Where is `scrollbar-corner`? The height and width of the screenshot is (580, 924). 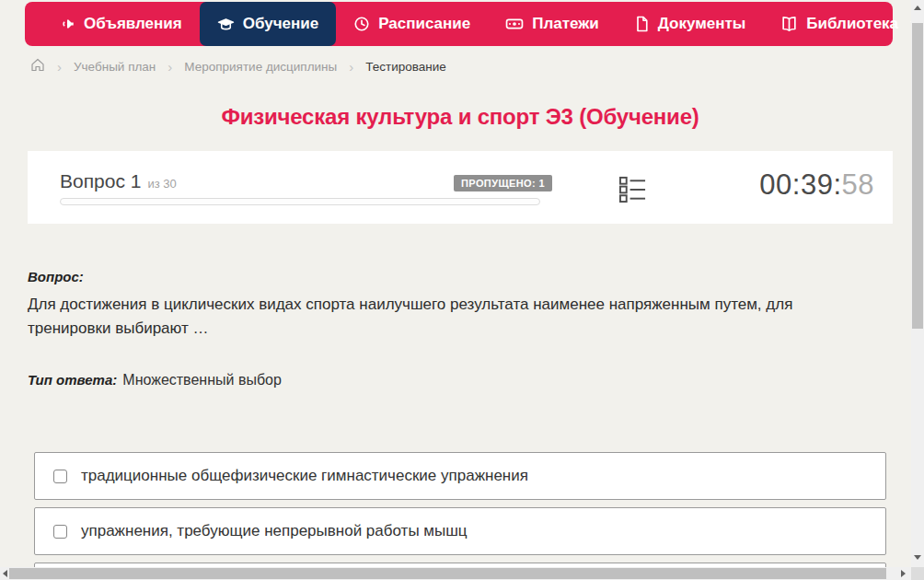 scrollbar-corner is located at coordinates (918, 574).